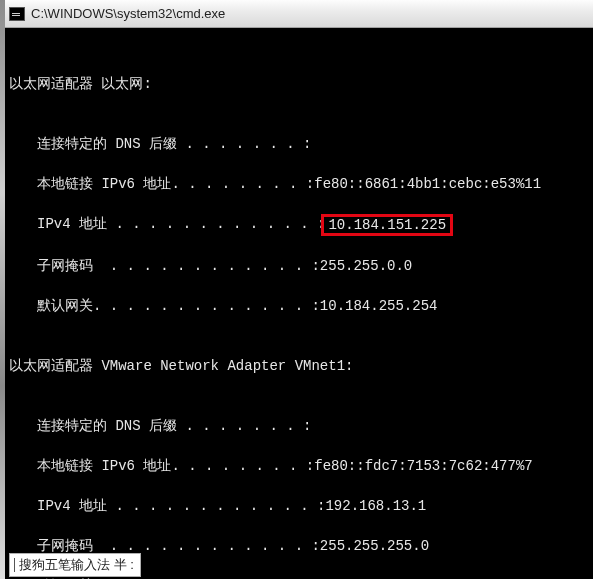 This screenshot has height=579, width=593. What do you see at coordinates (75, 565) in the screenshot?
I see `ime-status-bar: 搜狗五笔输入法 半 :` at bounding box center [75, 565].